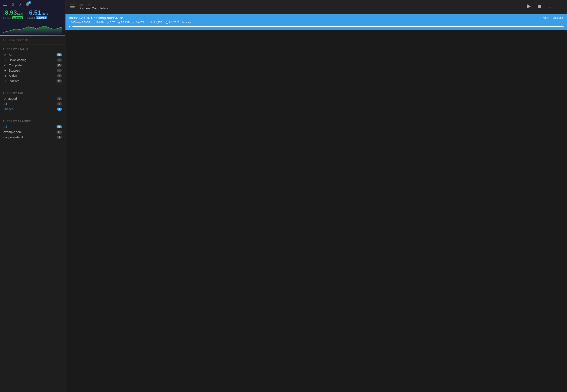 The width and height of the screenshot is (567, 392). I want to click on tag-all-count: 3, so click(59, 104).